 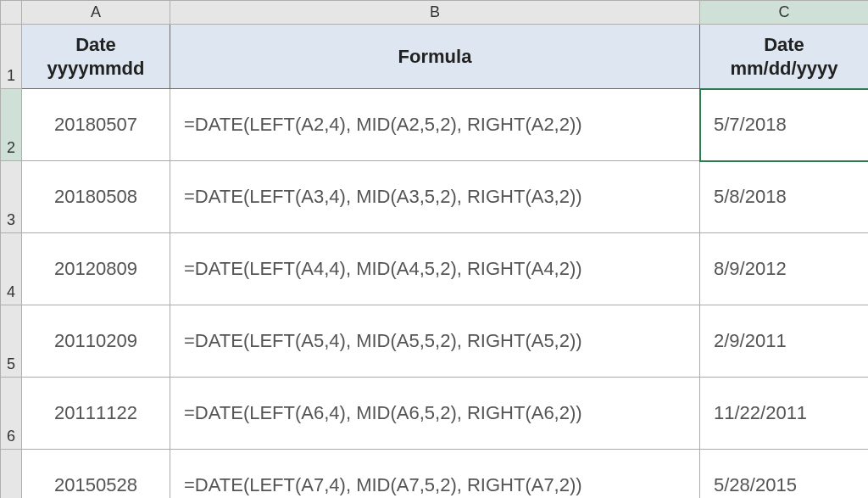 What do you see at coordinates (435, 341) in the screenshot?
I see `table-row: 5 20110209 =DATE(LEFT(A5,4), MID(A5,5,2)…` at bounding box center [435, 341].